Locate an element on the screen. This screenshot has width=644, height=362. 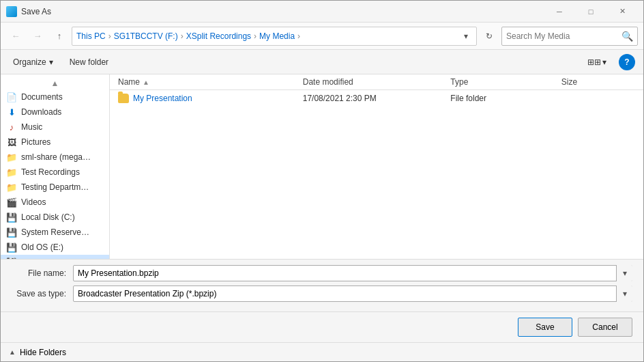
help-button: ? is located at coordinates (627, 62).